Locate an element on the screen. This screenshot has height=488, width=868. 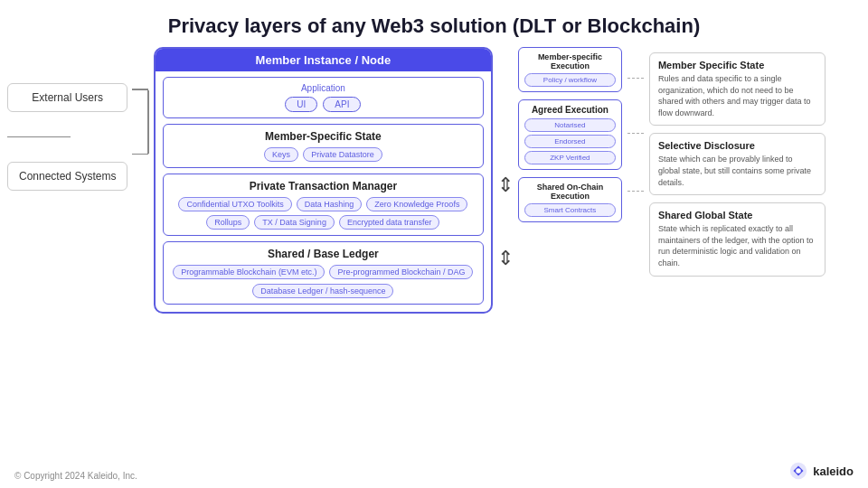
database-ledger-chip: Database Ledger / hash-sequence is located at coordinates (323, 291).